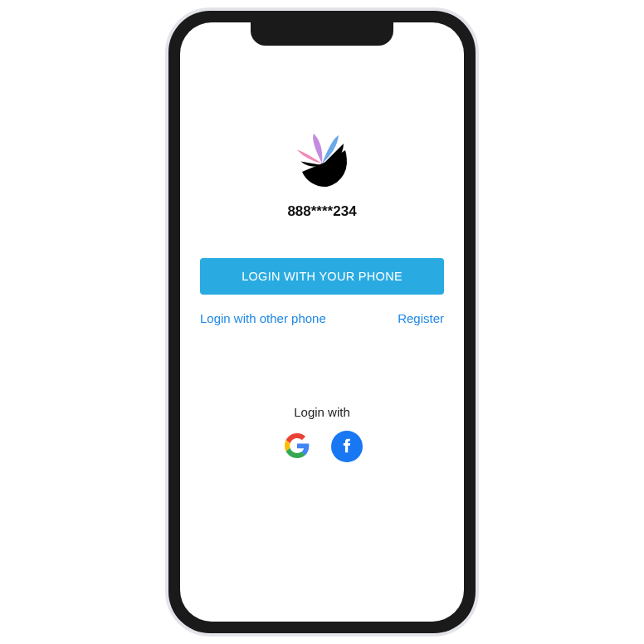  What do you see at coordinates (322, 34) in the screenshot?
I see `phone-notch` at bounding box center [322, 34].